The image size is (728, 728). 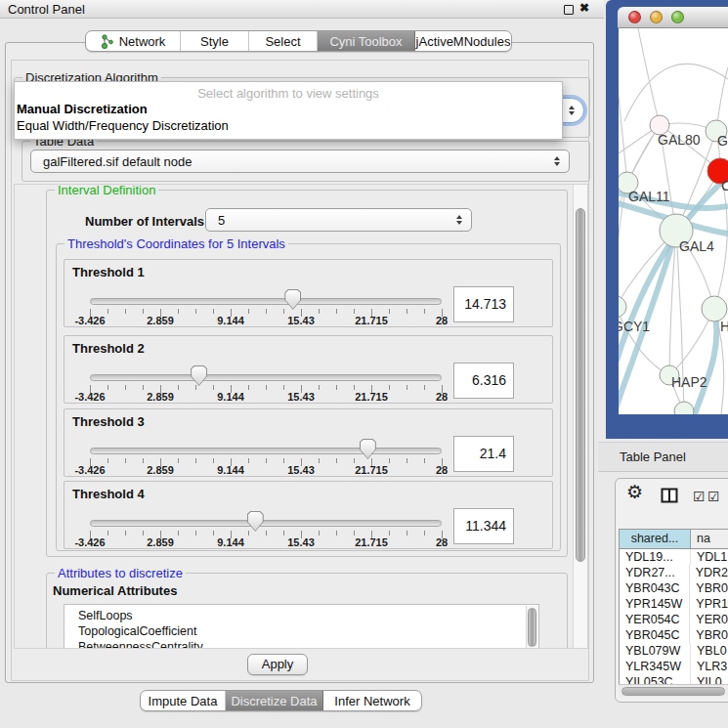 I want to click on table-data-combobox-value: galFiltered.sif default node, so click(x=117, y=162).